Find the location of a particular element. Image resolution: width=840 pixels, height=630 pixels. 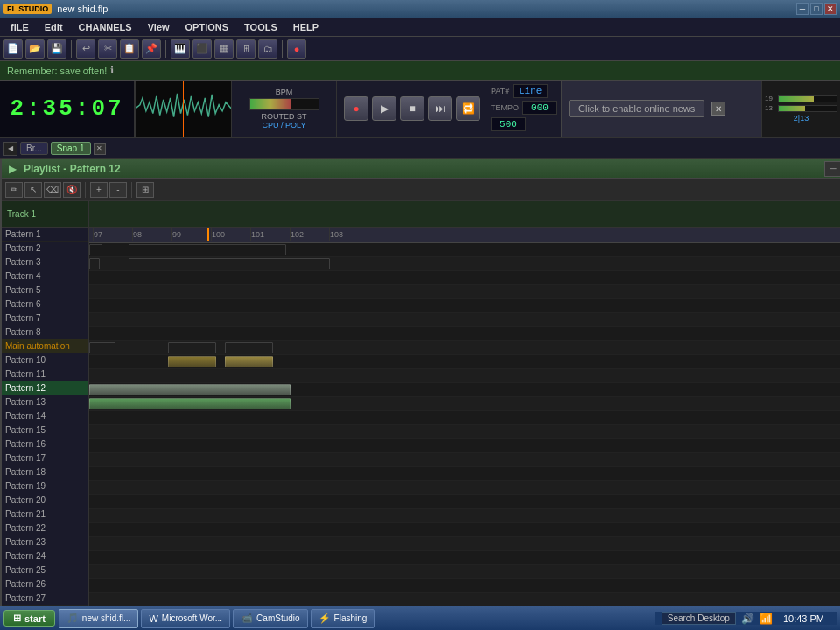

menu-file: fILE is located at coordinates (19, 27).